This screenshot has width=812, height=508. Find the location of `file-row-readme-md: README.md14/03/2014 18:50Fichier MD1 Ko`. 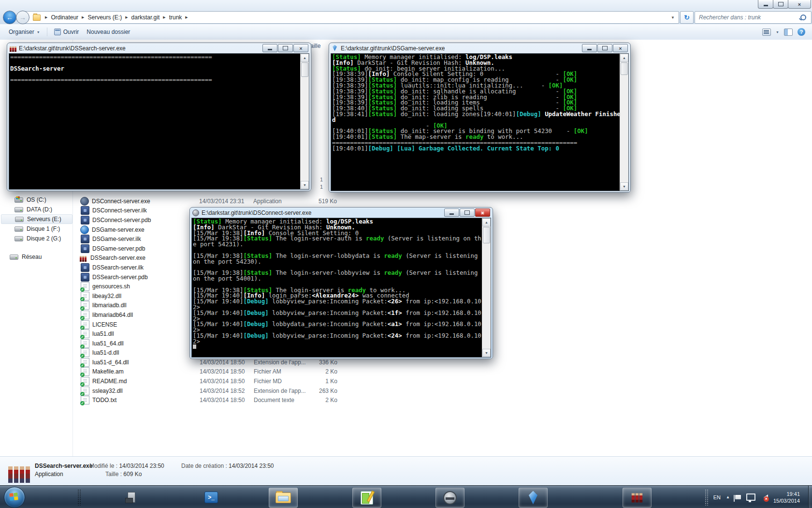

file-row-readme-md: README.md14/03/2014 18:50Fichier MD1 Ko is located at coordinates (243, 381).